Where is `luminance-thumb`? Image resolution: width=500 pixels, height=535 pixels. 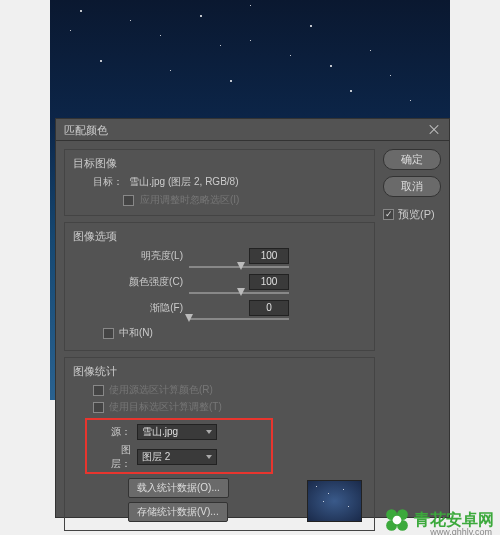 luminance-thumb is located at coordinates (241, 266).